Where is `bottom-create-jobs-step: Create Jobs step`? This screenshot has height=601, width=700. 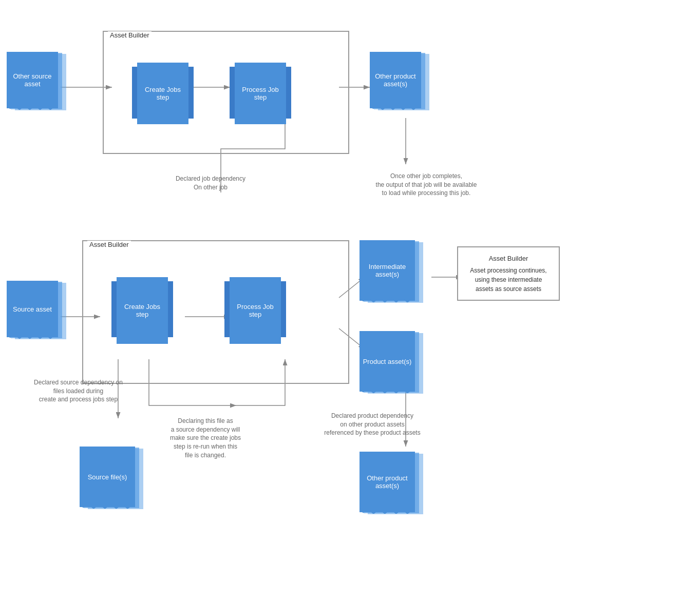 bottom-create-jobs-step: Create Jobs step is located at coordinates (142, 311).